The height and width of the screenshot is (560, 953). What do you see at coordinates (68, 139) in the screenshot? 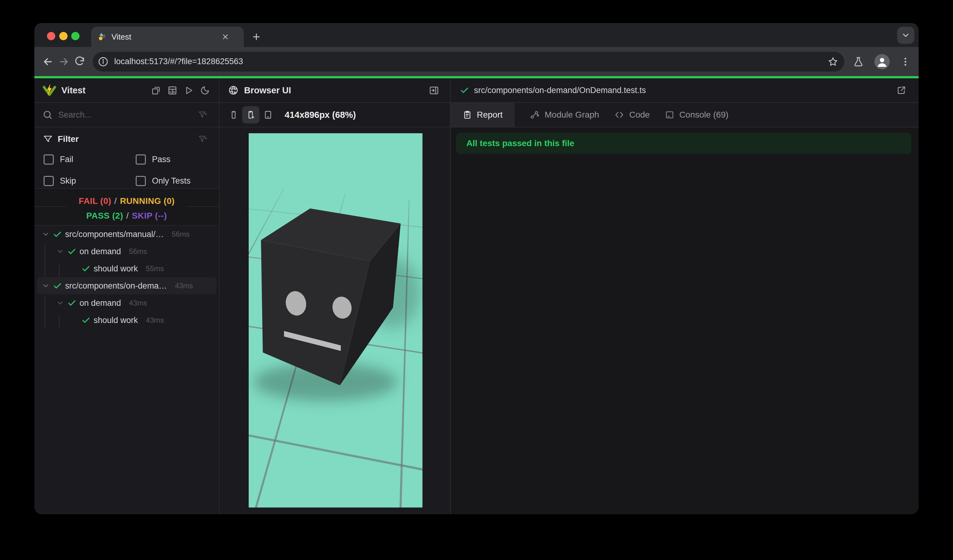
I see `filter-title: Filter` at bounding box center [68, 139].